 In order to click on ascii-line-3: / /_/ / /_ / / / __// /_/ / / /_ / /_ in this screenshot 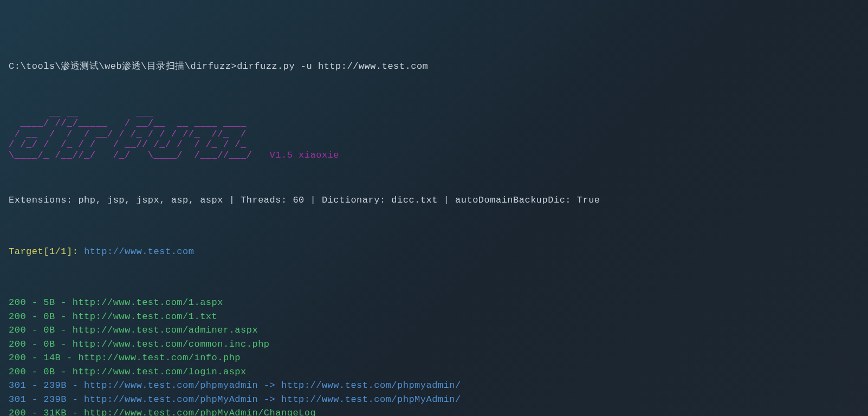, I will do `click(128, 144)`.